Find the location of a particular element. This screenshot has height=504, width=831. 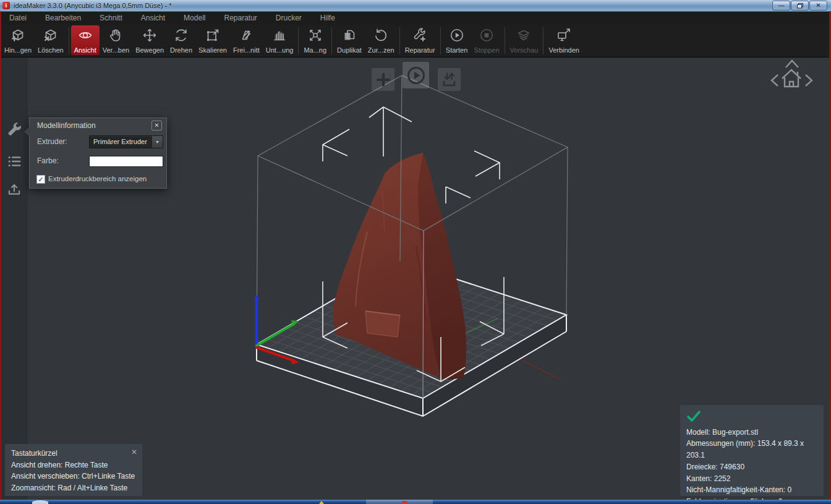

dialog-close-button: ✕ is located at coordinates (157, 126).